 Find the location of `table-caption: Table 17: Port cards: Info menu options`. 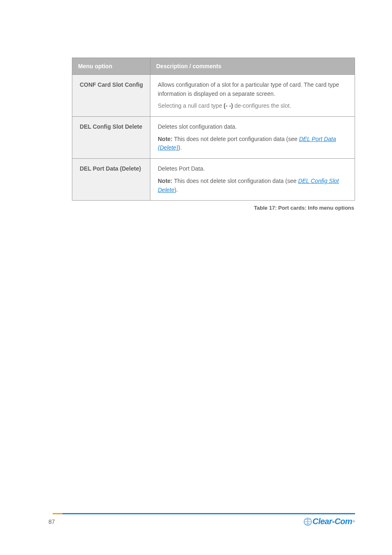

table-caption: Table 17: Port cards: Info menu options is located at coordinates (214, 208).